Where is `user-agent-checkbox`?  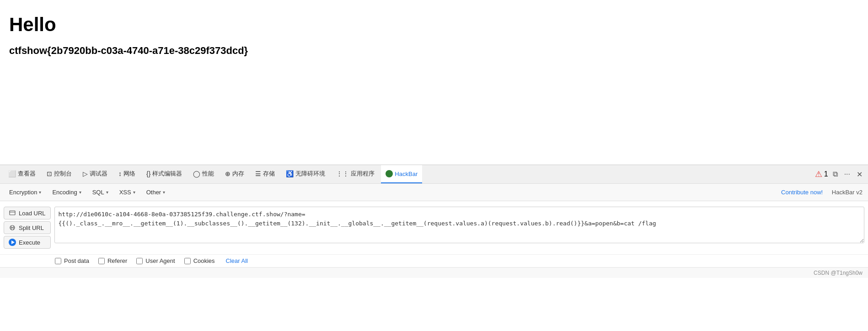 user-agent-checkbox is located at coordinates (139, 261).